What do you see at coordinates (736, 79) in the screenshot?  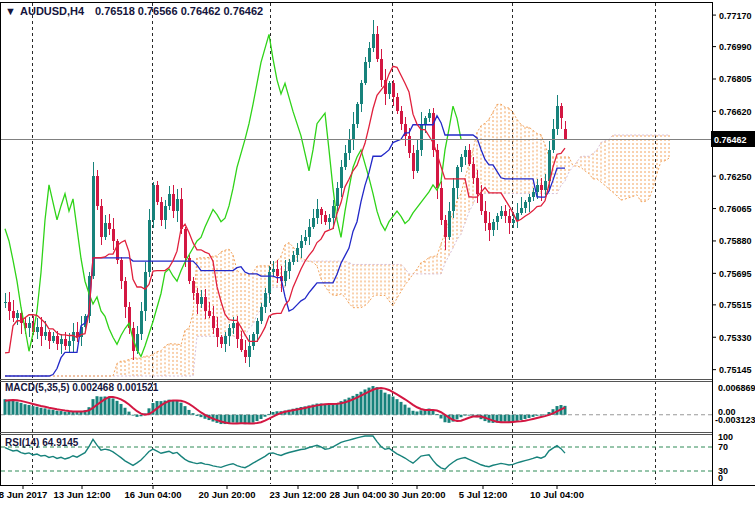 I see `price-axis-label: 0.76805` at bounding box center [736, 79].